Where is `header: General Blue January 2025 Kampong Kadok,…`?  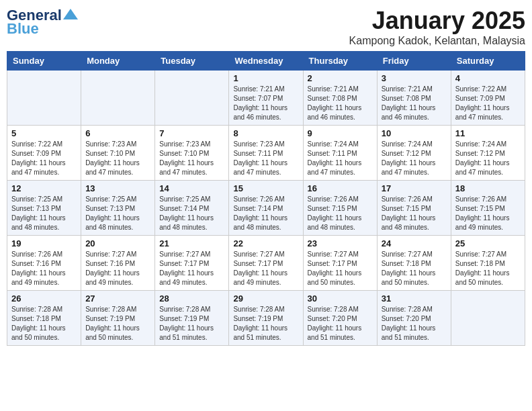
header: General Blue January 2025 Kampong Kadok,… is located at coordinates (266, 27).